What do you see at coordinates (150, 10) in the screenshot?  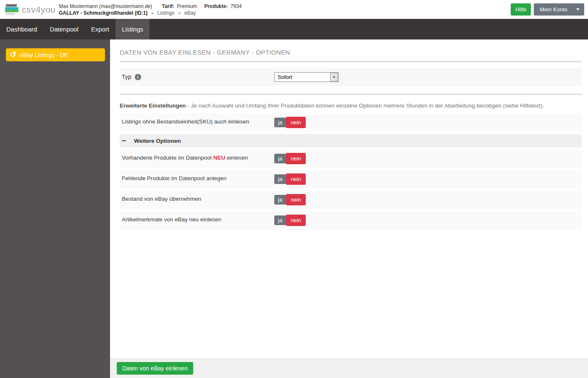 I see `user-info-block: Max Mustermann (max@mustermann.de) Tarif…` at bounding box center [150, 10].